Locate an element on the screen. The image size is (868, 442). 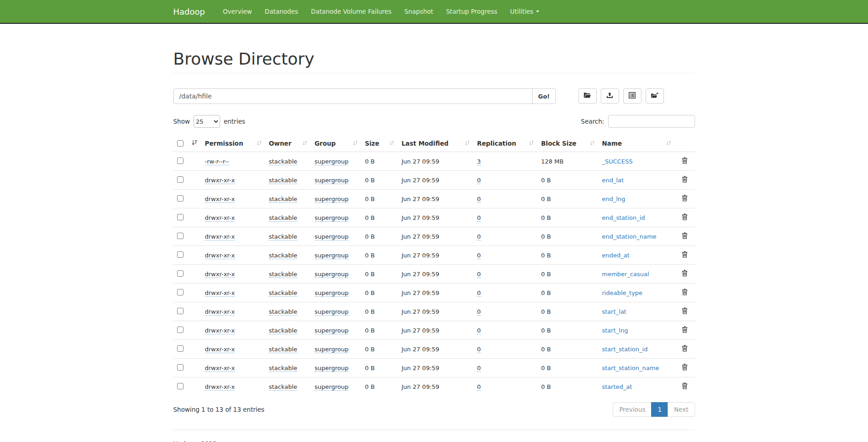
nav-dropdown-utilities: Utilities is located at coordinates (525, 11).